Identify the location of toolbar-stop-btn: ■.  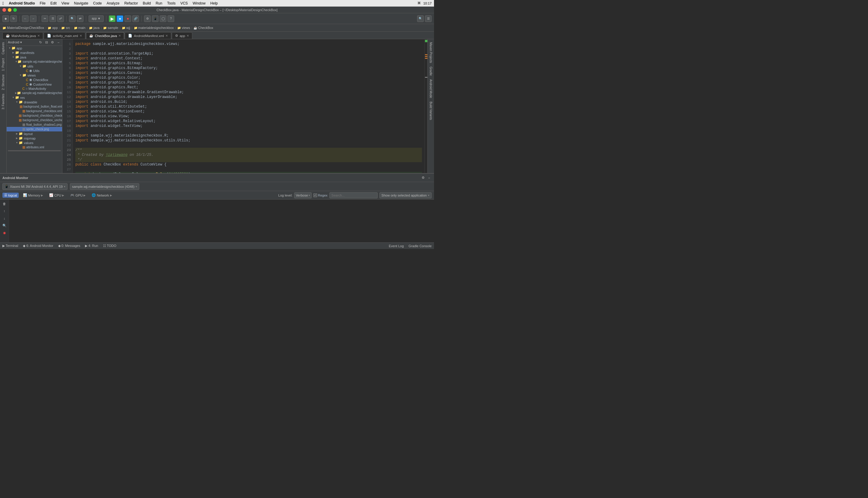
(128, 18).